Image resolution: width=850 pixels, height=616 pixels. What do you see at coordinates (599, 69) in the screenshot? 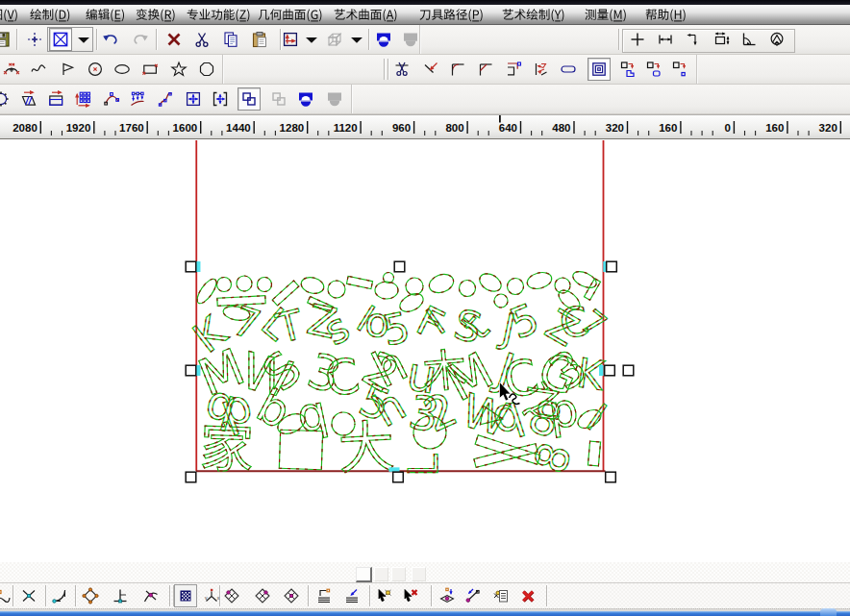
I see `toolbar2-button-island-fill` at bounding box center [599, 69].